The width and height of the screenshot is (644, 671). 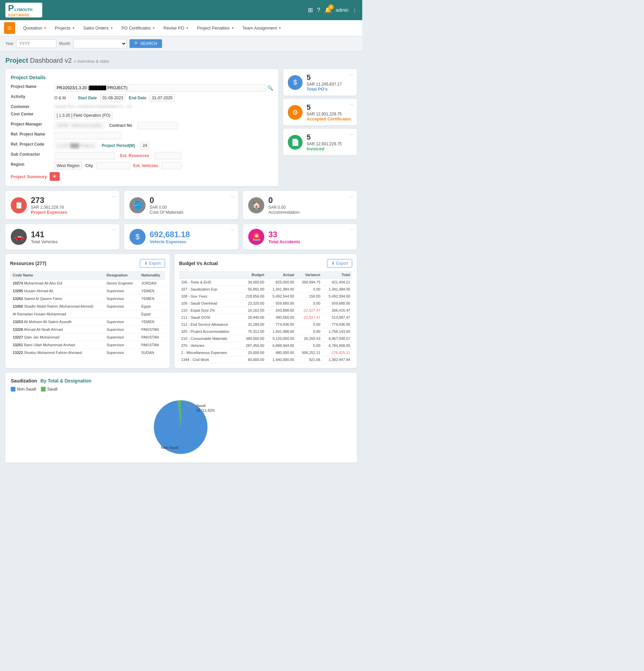 What do you see at coordinates (181, 427) in the screenshot?
I see `pie-chart: Saudi 33 (11.62%) Non-Saudi` at bounding box center [181, 427].